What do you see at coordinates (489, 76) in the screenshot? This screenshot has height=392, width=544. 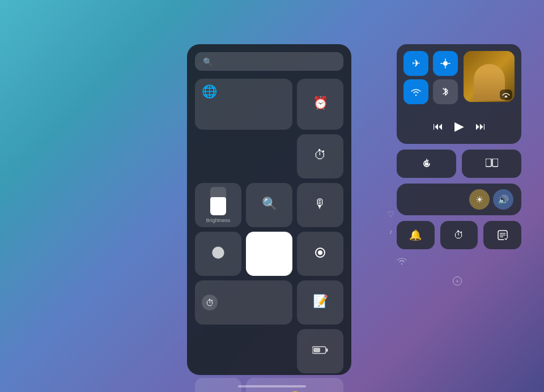 I see `album-art` at bounding box center [489, 76].